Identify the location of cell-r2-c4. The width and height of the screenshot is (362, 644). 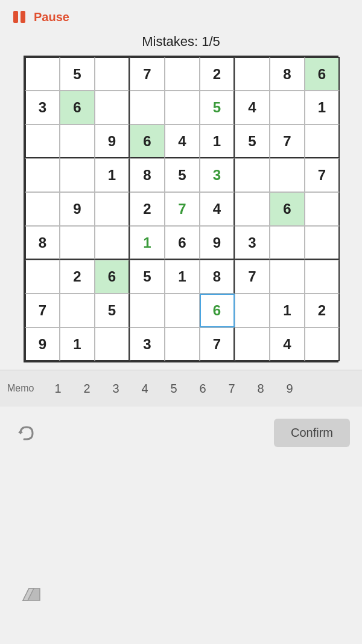
(147, 108).